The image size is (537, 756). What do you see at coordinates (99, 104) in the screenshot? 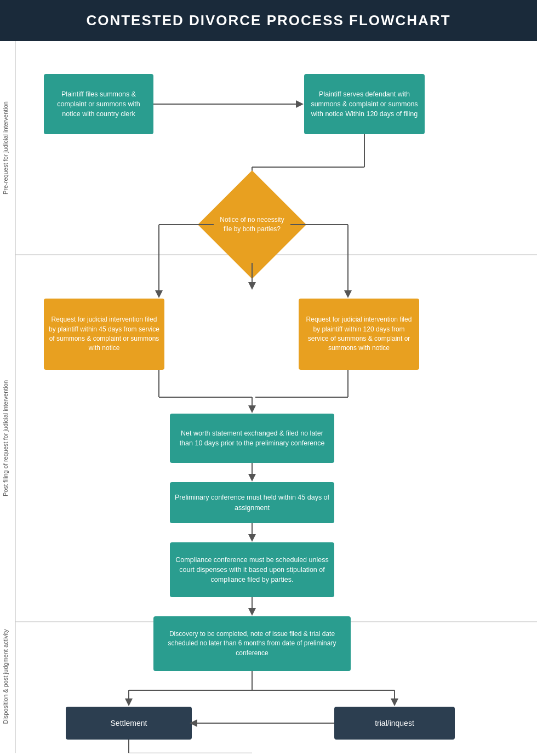
I see `plaintiff-files-text: Plaintiff files summons & complaint or s…` at bounding box center [99, 104].